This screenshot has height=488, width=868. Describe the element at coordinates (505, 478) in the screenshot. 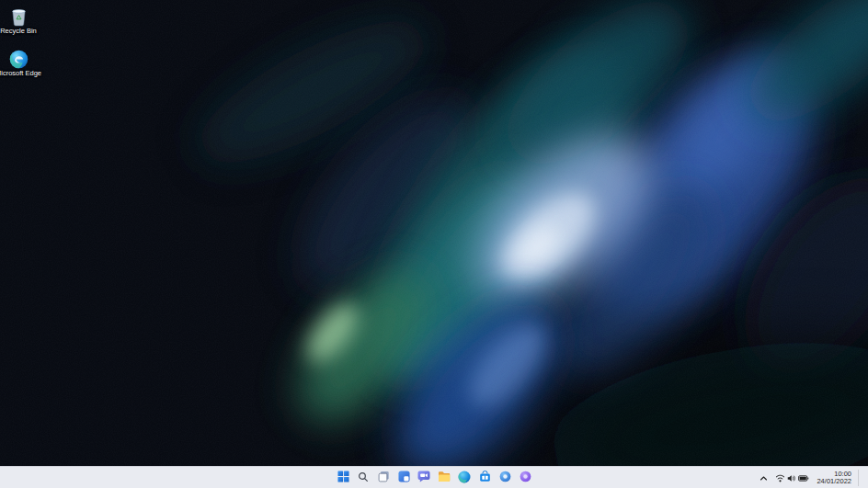

I see `pinned-app-blue-button` at that location.